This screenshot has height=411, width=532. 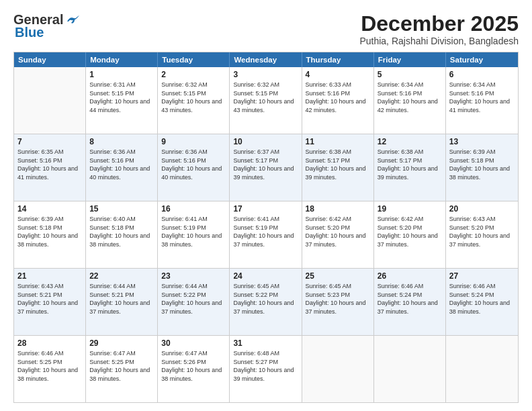 I want to click on day-cell-16: 16Sunrise: 6:41 AMSunset: 5:19 PMDayligh…, so click(x=193, y=235).